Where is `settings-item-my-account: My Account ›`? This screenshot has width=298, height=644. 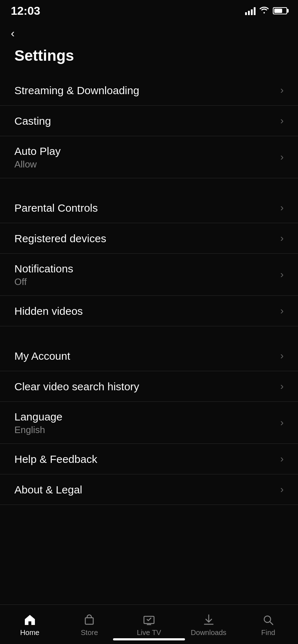
settings-item-my-account: My Account › is located at coordinates (149, 356).